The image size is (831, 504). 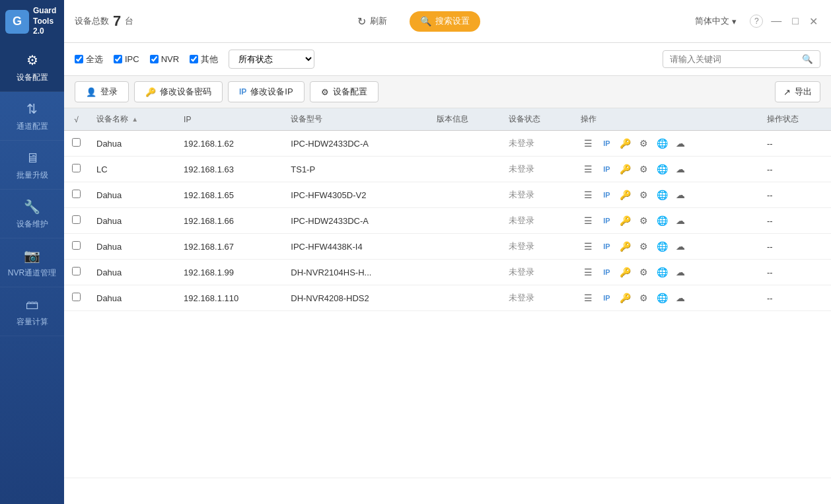 I want to click on select-all-checkbox: 全选, so click(x=89, y=59).